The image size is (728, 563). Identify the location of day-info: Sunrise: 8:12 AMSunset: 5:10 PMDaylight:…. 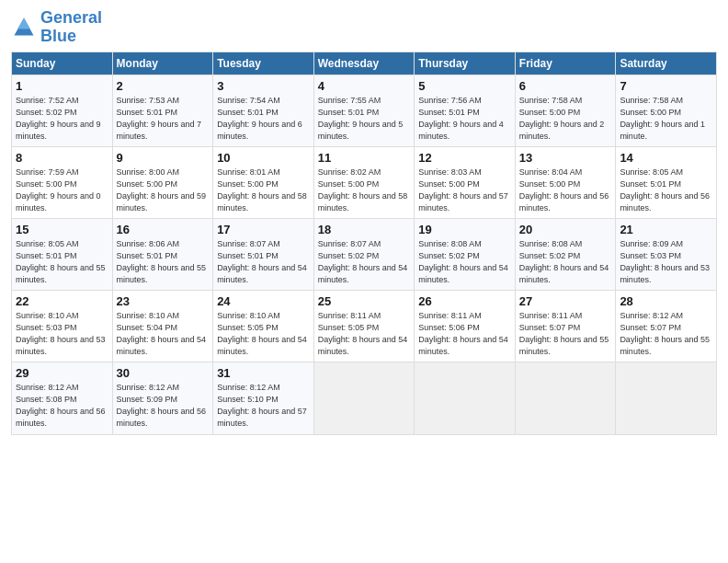
(263, 406).